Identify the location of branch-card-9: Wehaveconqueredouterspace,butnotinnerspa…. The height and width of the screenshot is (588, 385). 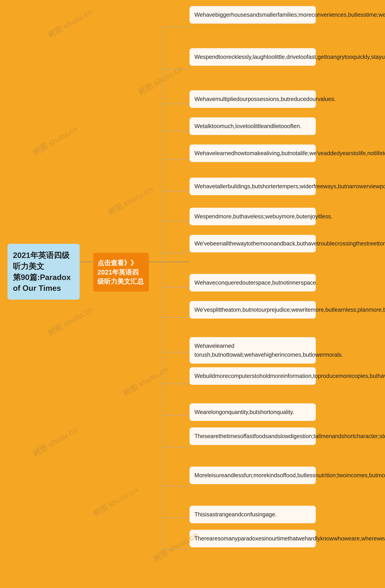
(253, 283).